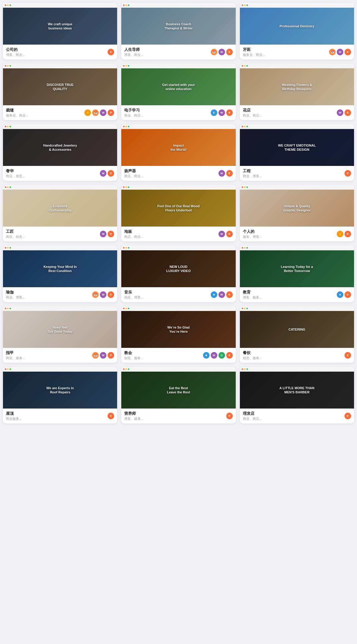  I want to click on card-dentist: Professional Dentistry 牙医 服务业、商业... 📅WE, so click(297, 31).